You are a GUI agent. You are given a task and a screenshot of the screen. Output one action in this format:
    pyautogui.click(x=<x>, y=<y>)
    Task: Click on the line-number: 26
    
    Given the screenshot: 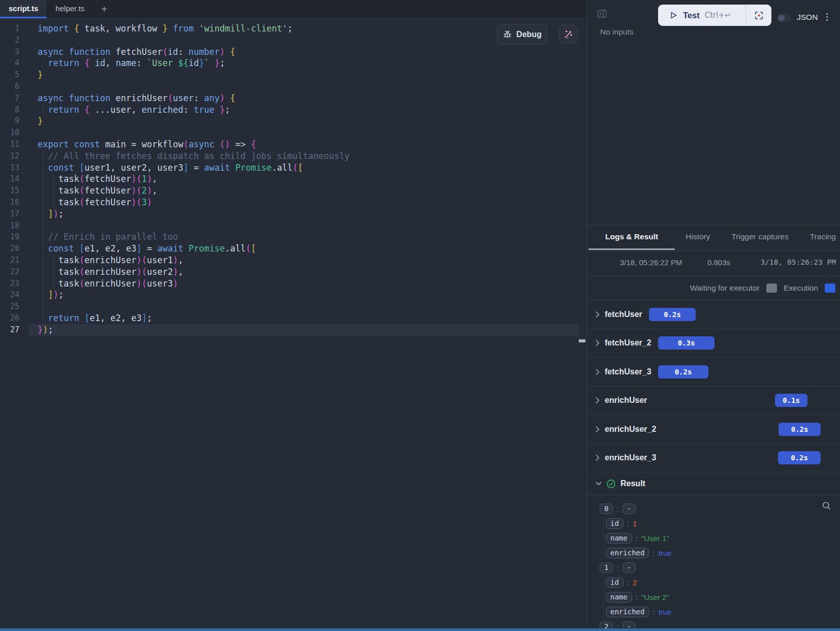 What is the action you would take?
    pyautogui.click(x=10, y=318)
    